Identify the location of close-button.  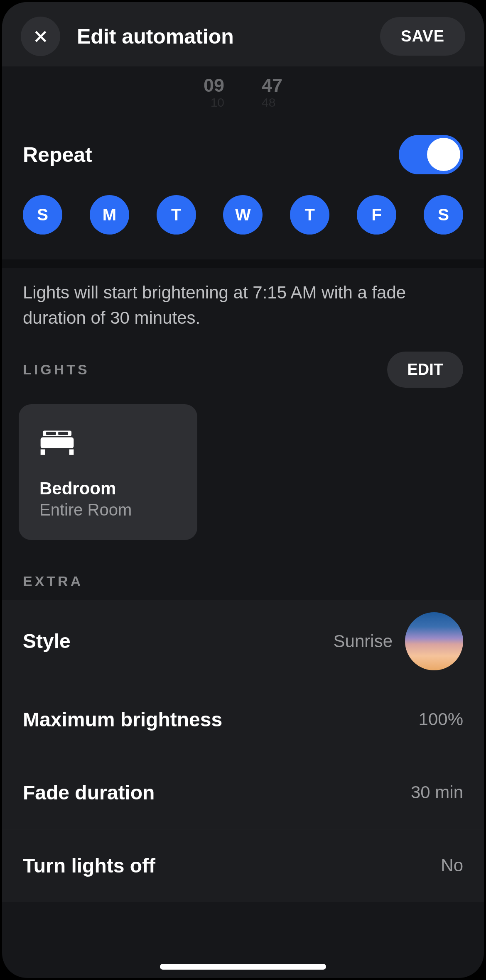
(41, 37).